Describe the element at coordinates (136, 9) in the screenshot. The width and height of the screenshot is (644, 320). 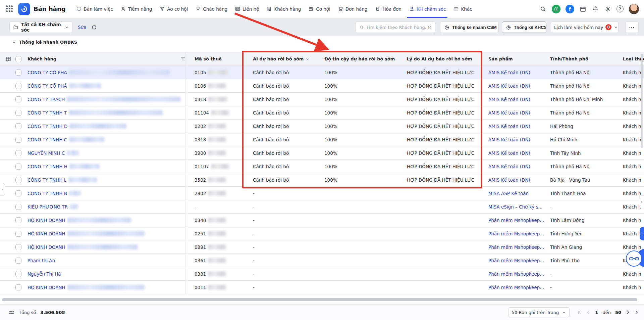
I see `nav-leads: Tiềm năng` at that location.